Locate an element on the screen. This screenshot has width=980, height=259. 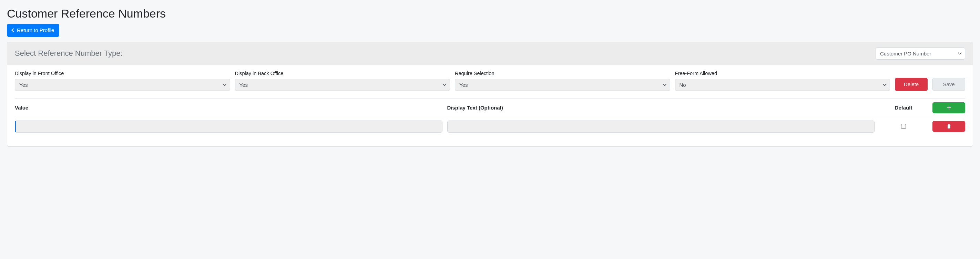
values-table: Value Display Text (Optional) Default is located at coordinates (490, 117).